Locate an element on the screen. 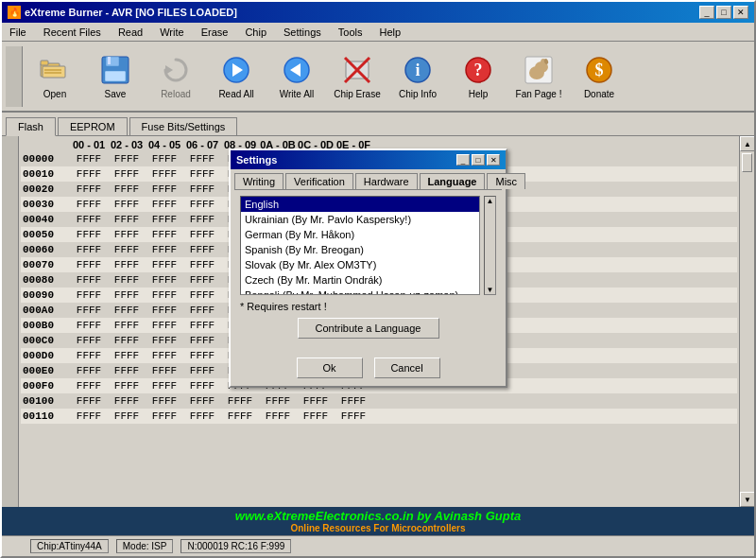 This screenshot has height=558, width=756. lang-spanish: Spanish (By Mr. Breogan) is located at coordinates (360, 250).